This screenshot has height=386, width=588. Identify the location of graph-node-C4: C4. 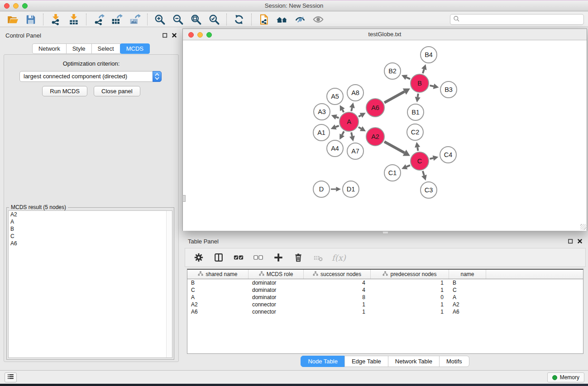
(448, 155).